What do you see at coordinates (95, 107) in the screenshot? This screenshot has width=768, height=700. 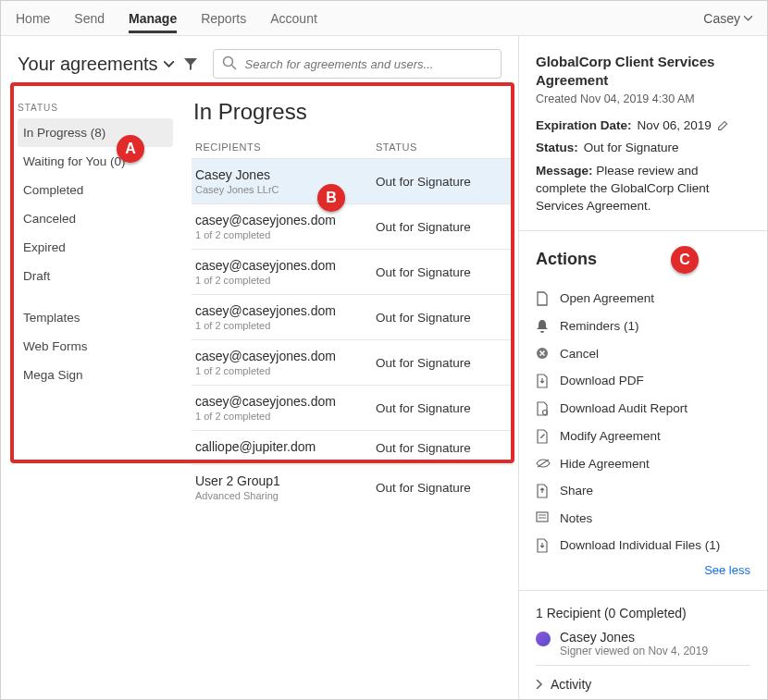 I see `sidebar-status-header: STATUS` at bounding box center [95, 107].